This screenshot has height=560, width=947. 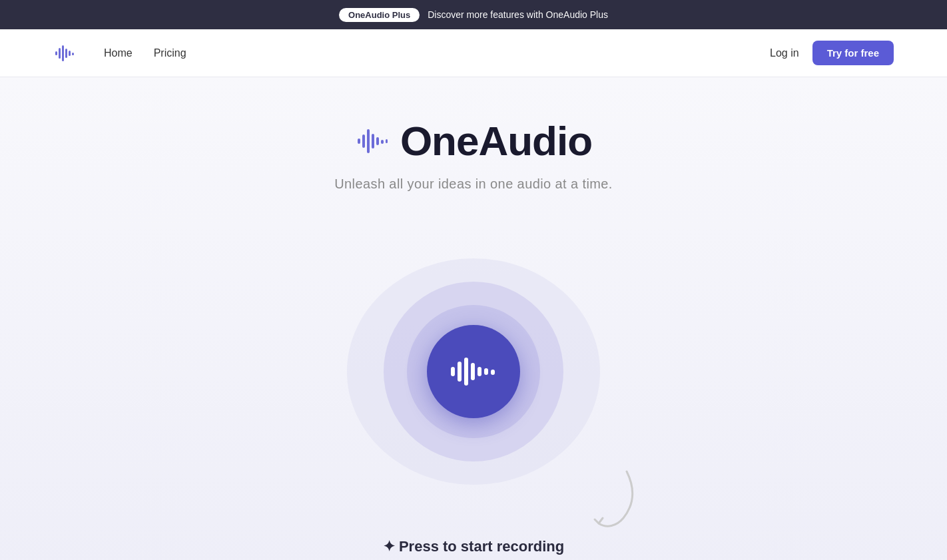 What do you see at coordinates (474, 15) in the screenshot?
I see `top-banner: OneAudio Plus Discover more features wit…` at bounding box center [474, 15].